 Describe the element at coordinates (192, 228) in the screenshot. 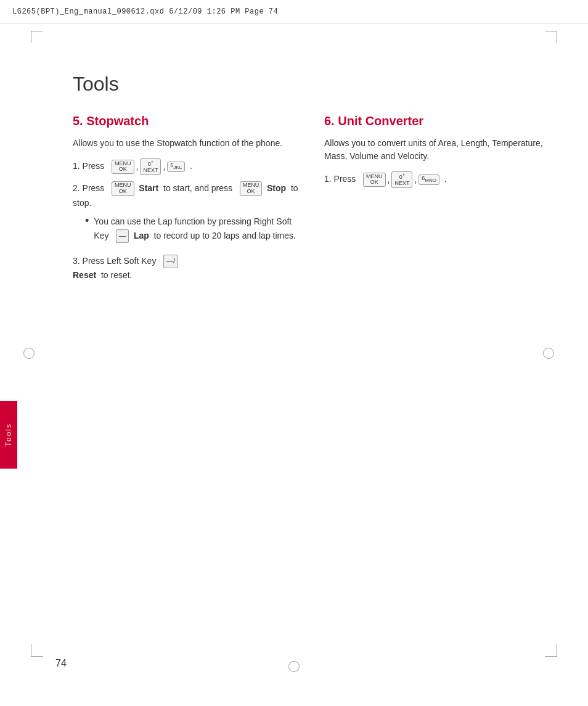

I see `lap-bullet: • You can use the Lap function by pressi…` at that location.